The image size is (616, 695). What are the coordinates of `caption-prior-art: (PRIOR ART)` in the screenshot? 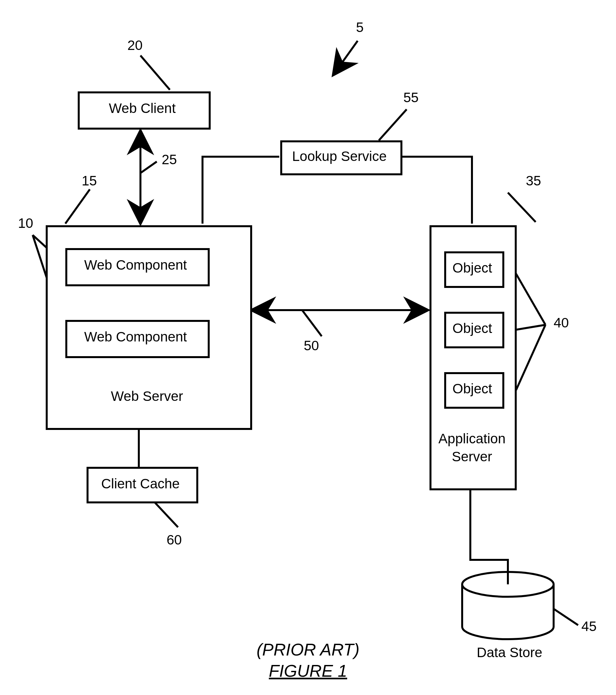 It's located at (308, 649).